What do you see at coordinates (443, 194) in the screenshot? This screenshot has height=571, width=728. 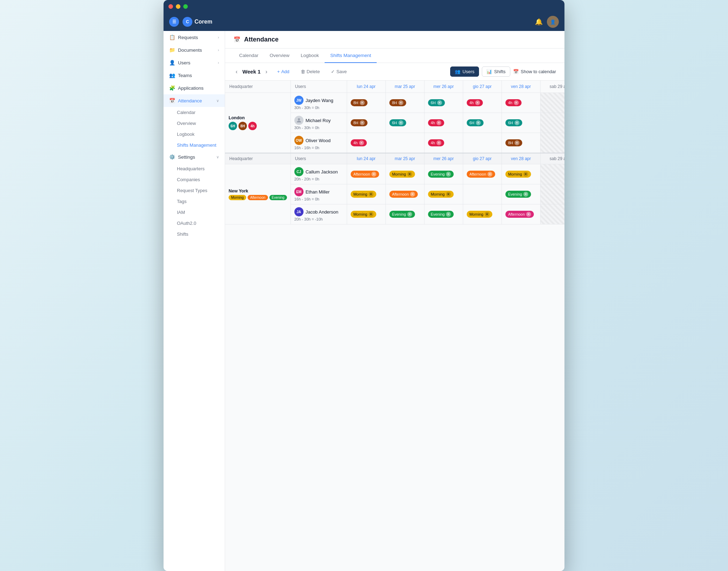 I see `shift-em-wed: Morning ✕` at bounding box center [443, 194].